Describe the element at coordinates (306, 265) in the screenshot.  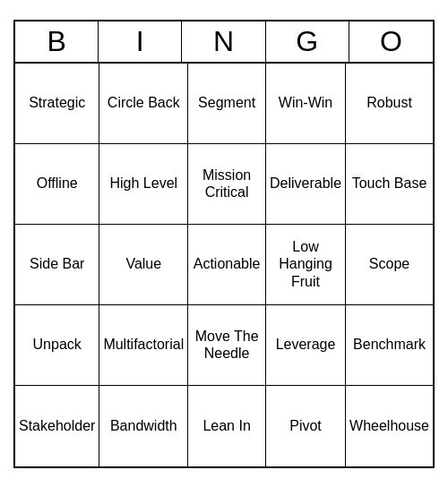
I see `bingo-cell: Low Hanging Fruit` at that location.